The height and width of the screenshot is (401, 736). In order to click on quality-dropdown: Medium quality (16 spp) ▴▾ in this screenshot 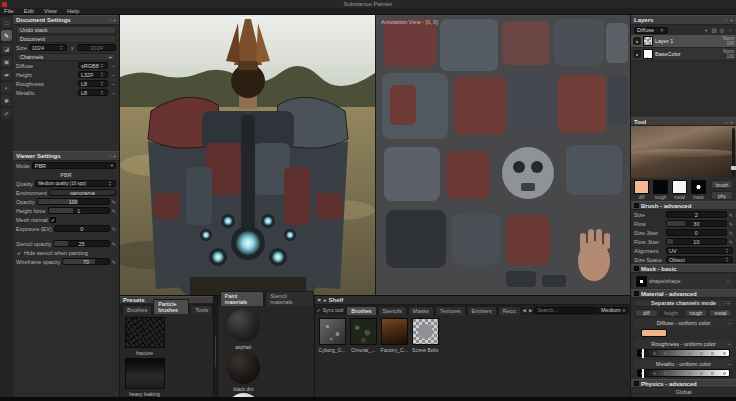, I will do `click(76, 184)`.